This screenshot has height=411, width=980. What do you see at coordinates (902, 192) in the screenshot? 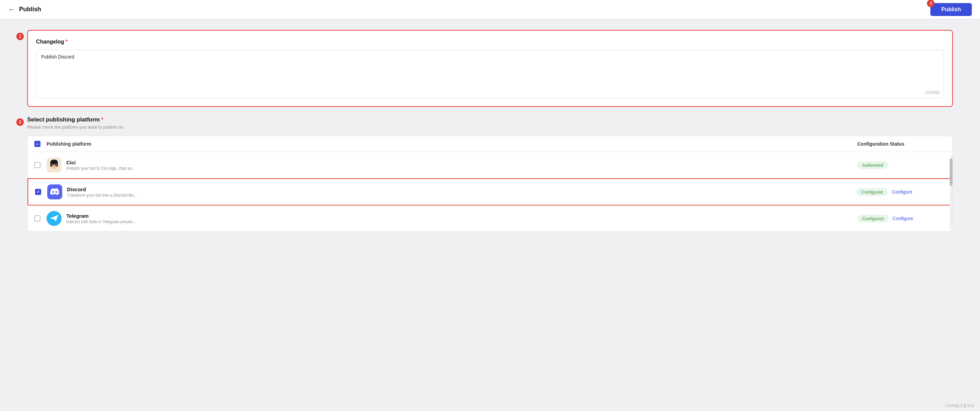
I see `discord-configure-link: Configure` at bounding box center [902, 192].